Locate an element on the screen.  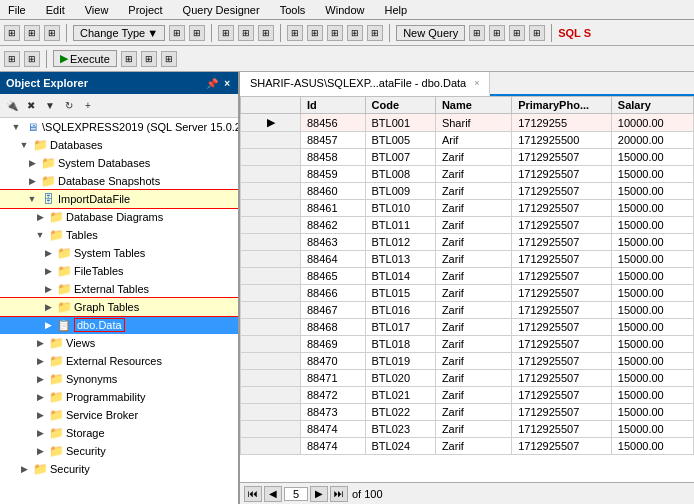
menu-file: File is located at coordinates (17, 10).